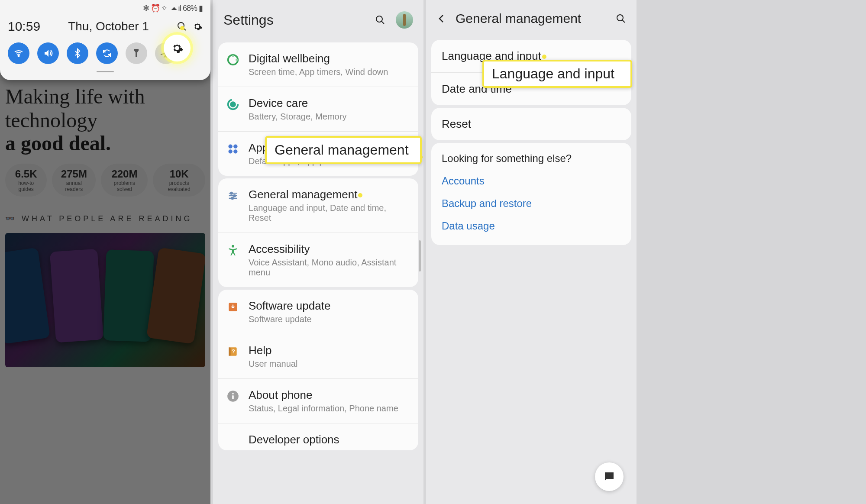  What do you see at coordinates (343, 150) in the screenshot?
I see `callout-general-management: General management` at bounding box center [343, 150].